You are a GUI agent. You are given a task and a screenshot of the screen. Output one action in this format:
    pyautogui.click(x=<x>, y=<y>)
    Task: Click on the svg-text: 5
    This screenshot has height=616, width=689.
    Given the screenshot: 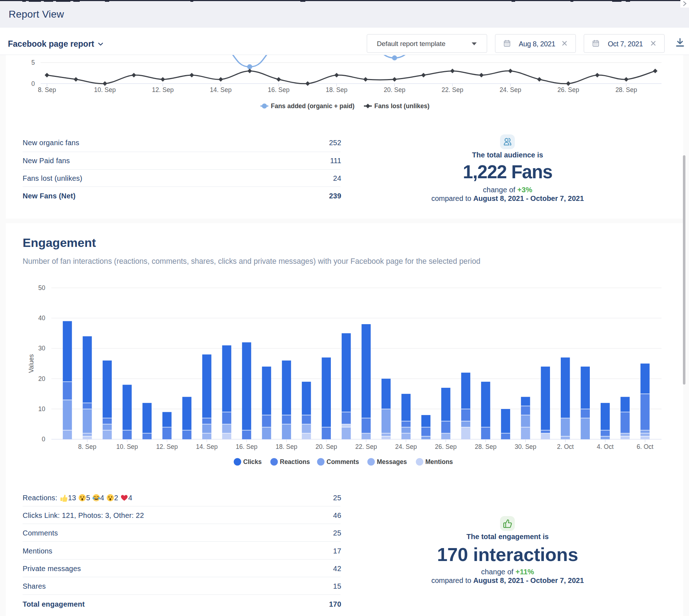 What is the action you would take?
    pyautogui.click(x=33, y=63)
    